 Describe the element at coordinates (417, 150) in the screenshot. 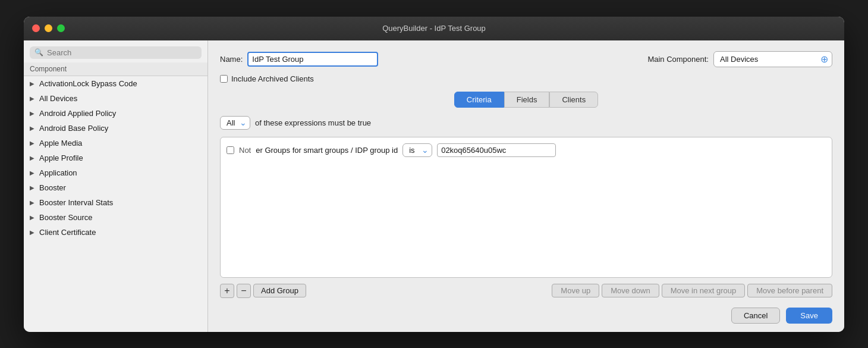

I see `criteria-operator-wrapper: is` at that location.